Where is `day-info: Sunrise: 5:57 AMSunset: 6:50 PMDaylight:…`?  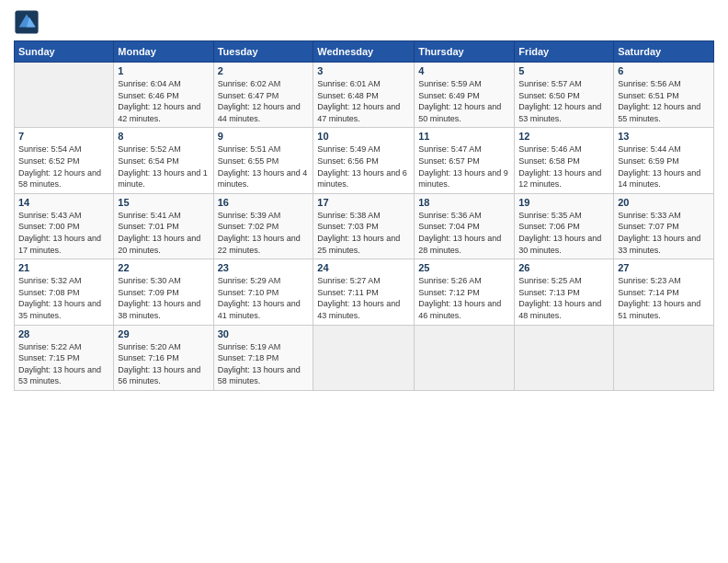 day-info: Sunrise: 5:57 AMSunset: 6:50 PMDaylight:… is located at coordinates (564, 101).